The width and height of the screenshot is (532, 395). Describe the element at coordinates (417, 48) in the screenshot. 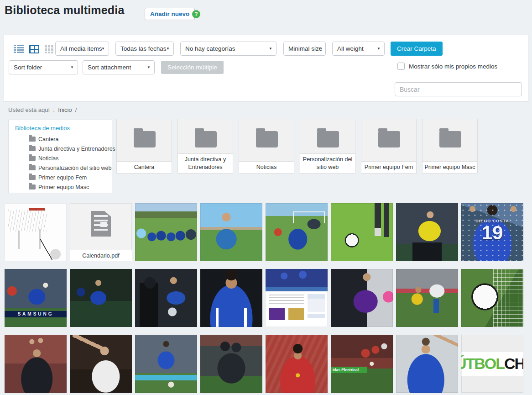

I see `create-folder-button: Crear Carpeta` at that location.